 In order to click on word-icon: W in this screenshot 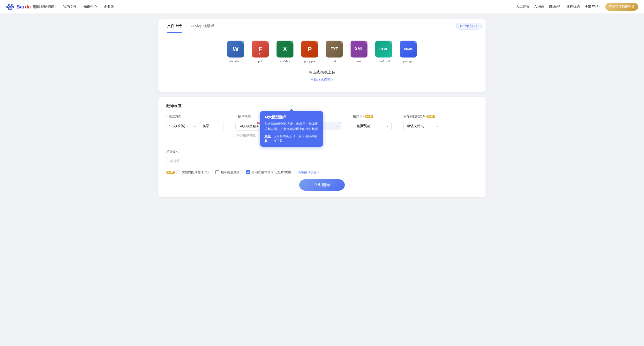, I will do `click(236, 49)`.